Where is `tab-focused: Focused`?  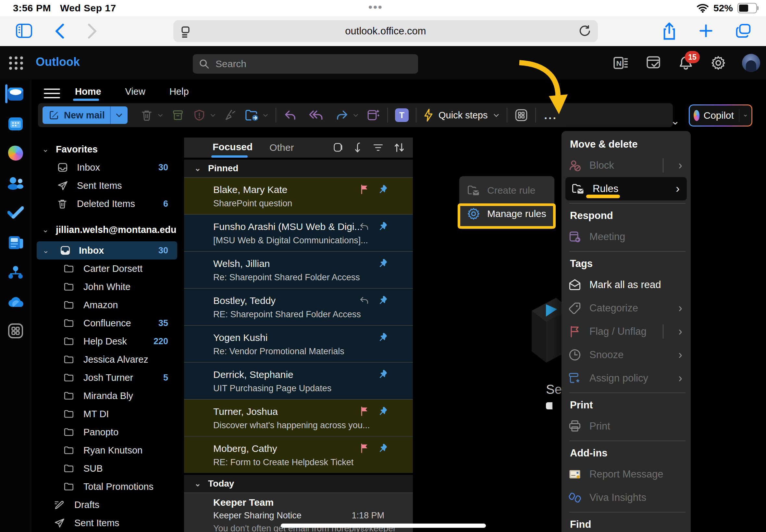 tab-focused: Focused is located at coordinates (233, 147).